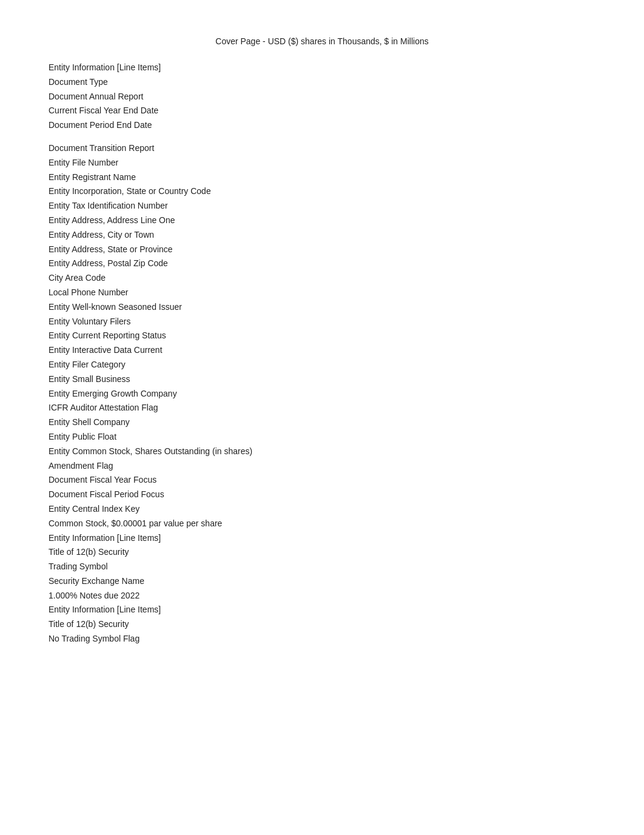 This screenshot has height=835, width=644. I want to click on amendment-flag: Amendment Flag, so click(322, 466).